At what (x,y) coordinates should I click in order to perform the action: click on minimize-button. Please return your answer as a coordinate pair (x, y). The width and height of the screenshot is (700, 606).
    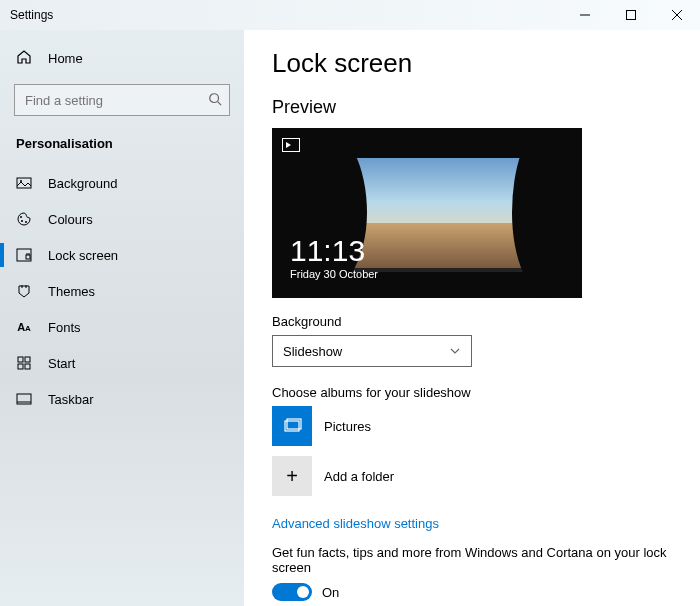
    Looking at the image, I should click on (585, 15).